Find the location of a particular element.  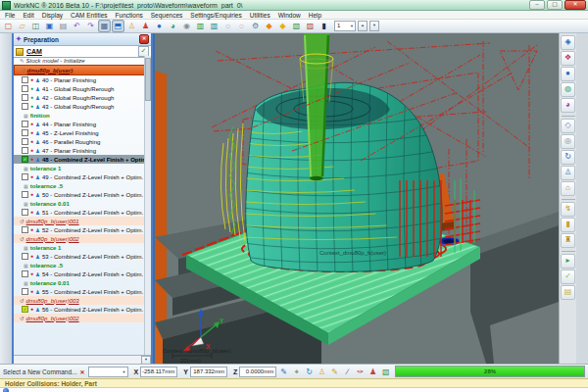

menu-window: Window is located at coordinates (290, 16).